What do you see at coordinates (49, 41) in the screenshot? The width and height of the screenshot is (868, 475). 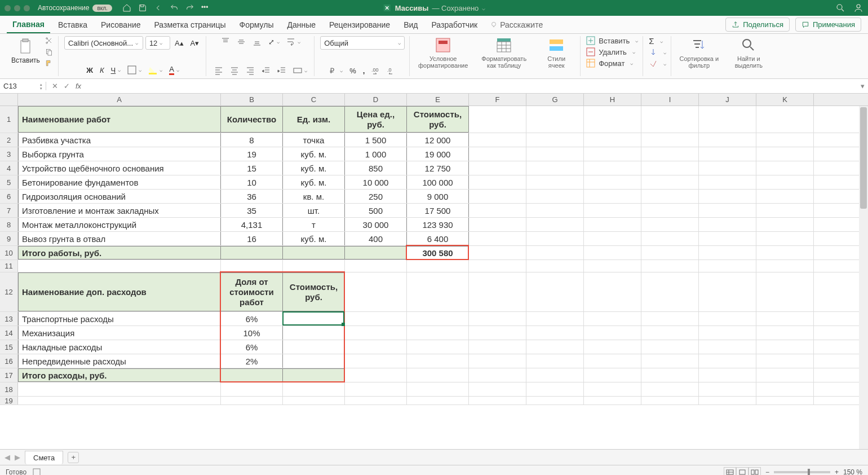 I see `cut-icon` at bounding box center [49, 41].